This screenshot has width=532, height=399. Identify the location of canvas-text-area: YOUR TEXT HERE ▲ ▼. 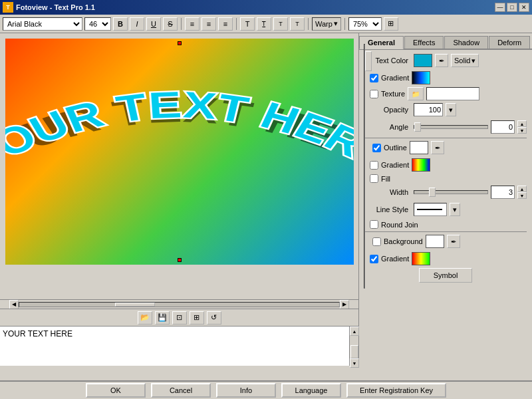
(180, 346).